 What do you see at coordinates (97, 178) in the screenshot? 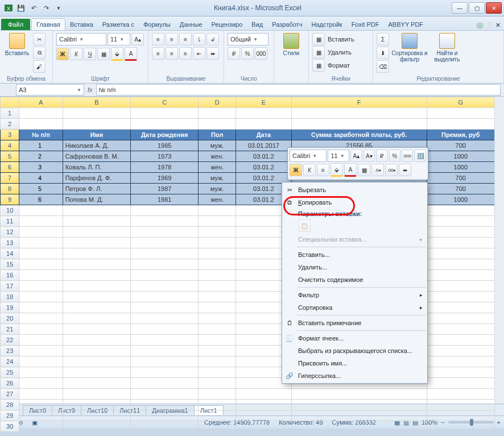
I see `cell: Парфенов Д. Ф.` at bounding box center [97, 178].